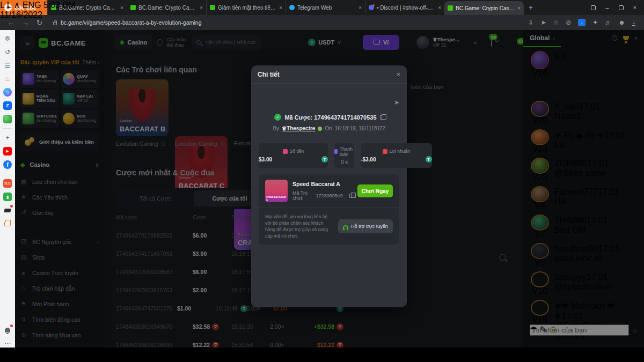 The height and width of the screenshot is (362, 644). I want to click on feed-icon: ☰, so click(8, 65).